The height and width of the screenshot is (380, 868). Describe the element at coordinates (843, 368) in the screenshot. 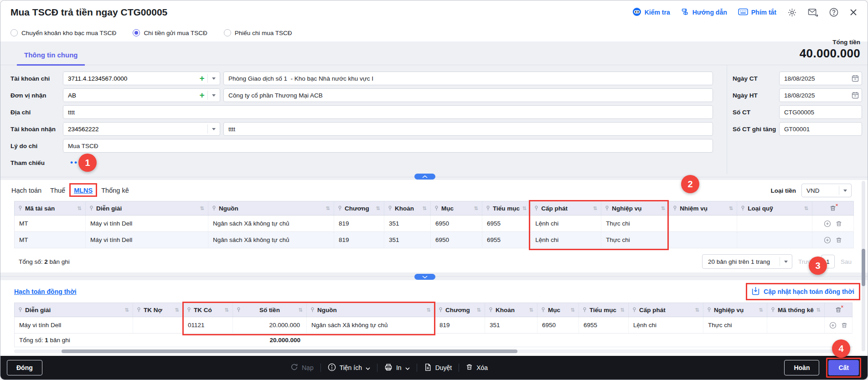

I see `save-button: Cất` at that location.